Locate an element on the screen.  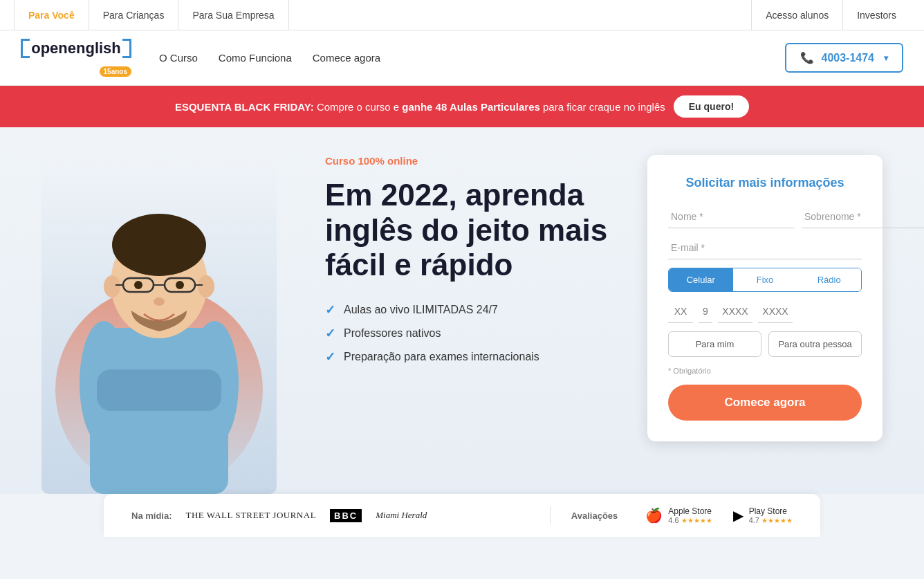
logo: openenglish 15anos is located at coordinates (76, 58).